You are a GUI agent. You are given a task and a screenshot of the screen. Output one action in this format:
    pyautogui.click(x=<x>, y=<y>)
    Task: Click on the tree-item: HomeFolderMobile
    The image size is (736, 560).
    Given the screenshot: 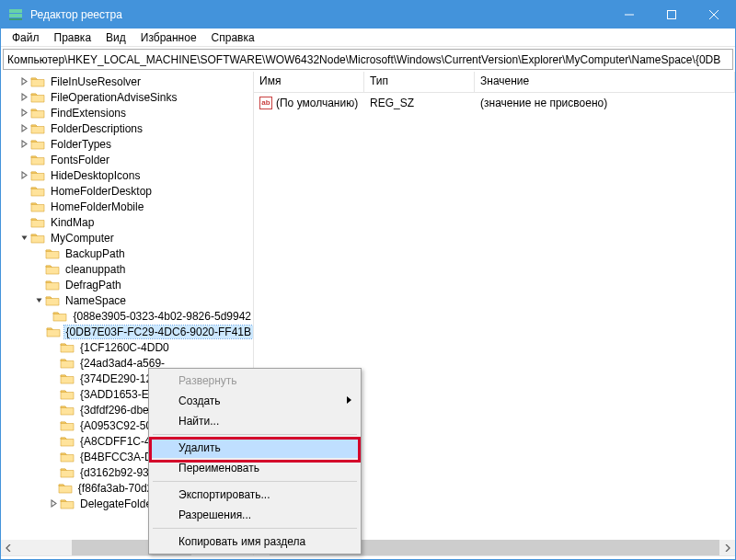 What is the action you would take?
    pyautogui.click(x=127, y=206)
    